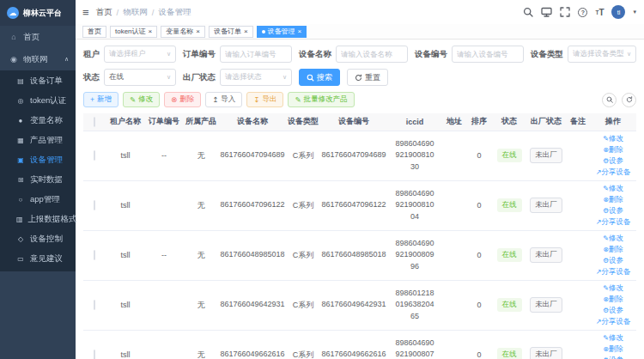 This screenshot has width=644, height=359. I want to click on export-button: ↧导出, so click(264, 100).